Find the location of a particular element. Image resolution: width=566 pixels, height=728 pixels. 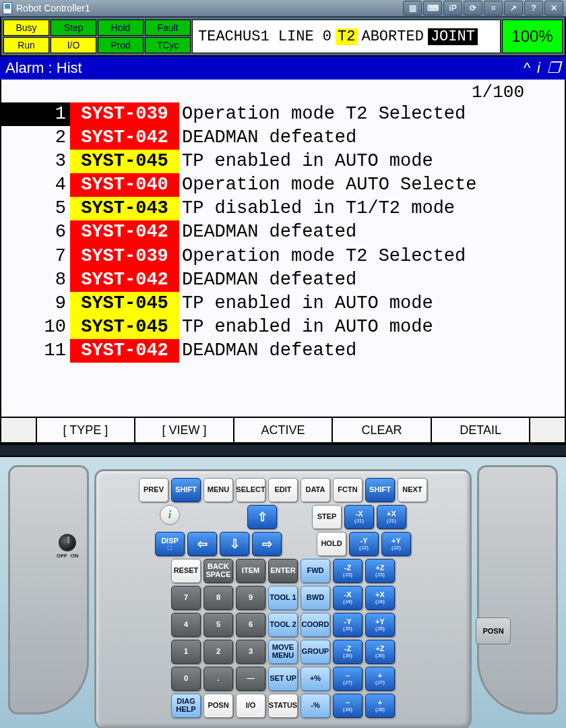

fkey-detail: DETAIL is located at coordinates (481, 430).